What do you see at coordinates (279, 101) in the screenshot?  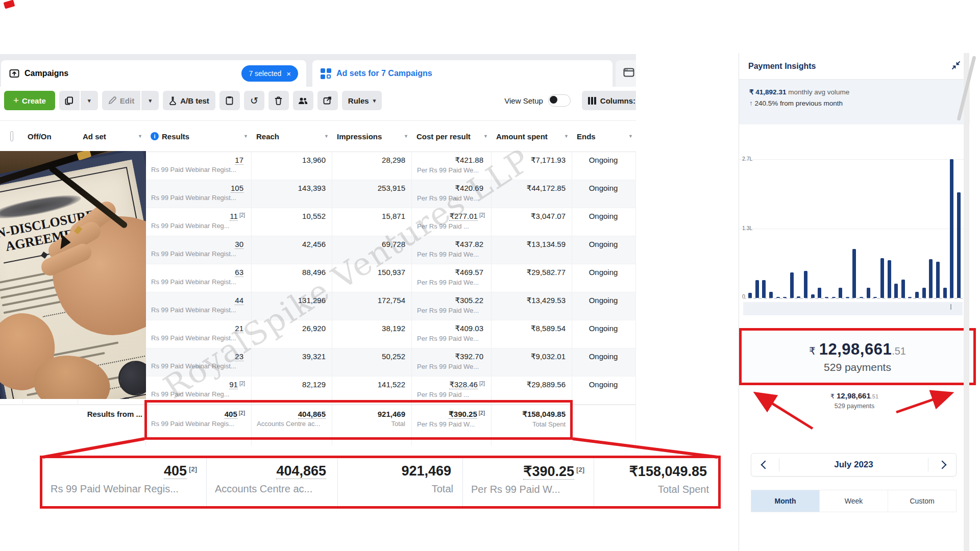 I see `delete-button` at bounding box center [279, 101].